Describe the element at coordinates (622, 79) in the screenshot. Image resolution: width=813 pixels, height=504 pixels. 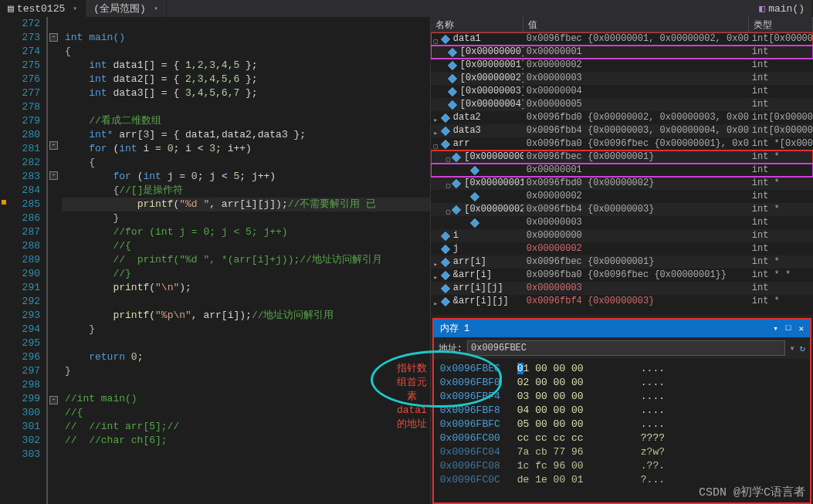
I see `watch-row: [0x00000002]0x00000003int` at that location.